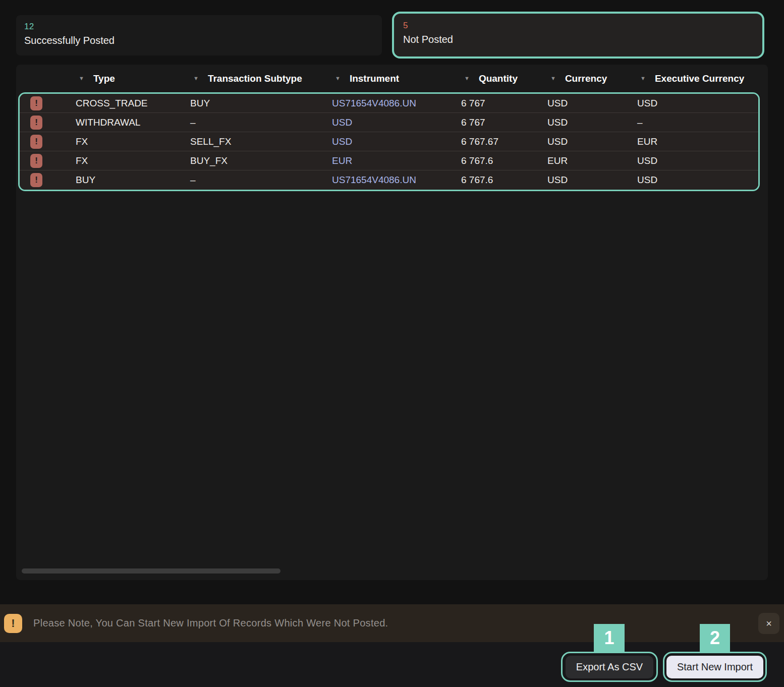 The image size is (784, 687). Describe the element at coordinates (588, 161) in the screenshot. I see `cell-currency: EUR` at that location.